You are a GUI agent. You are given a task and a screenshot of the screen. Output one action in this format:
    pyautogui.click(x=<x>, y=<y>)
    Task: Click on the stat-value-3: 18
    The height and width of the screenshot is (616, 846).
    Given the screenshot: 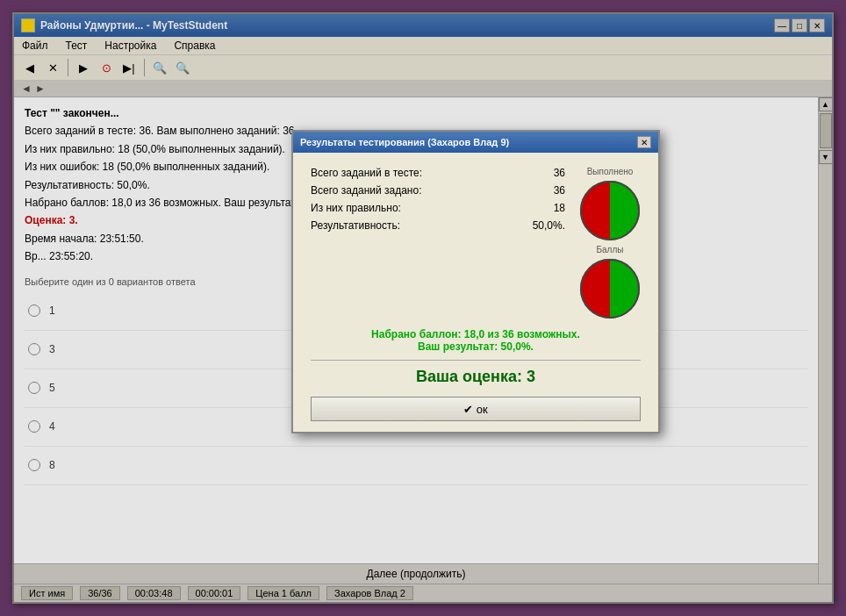 What is the action you would take?
    pyautogui.click(x=560, y=208)
    